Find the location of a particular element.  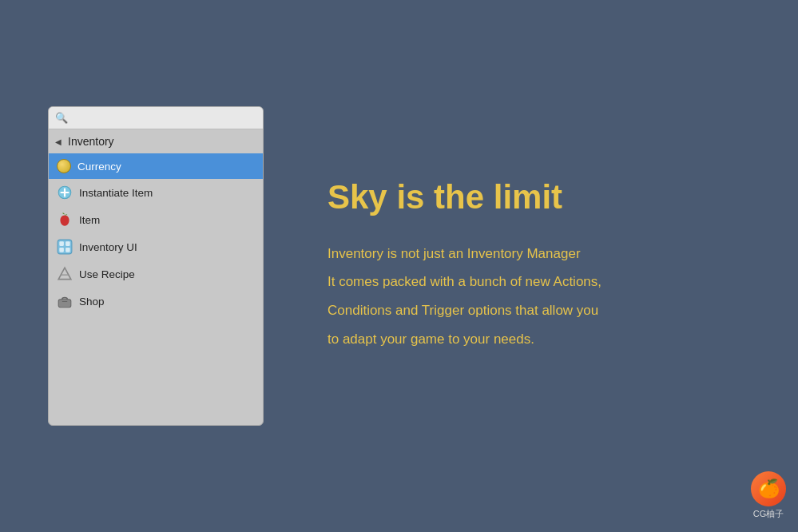

item-icon is located at coordinates (65, 220).